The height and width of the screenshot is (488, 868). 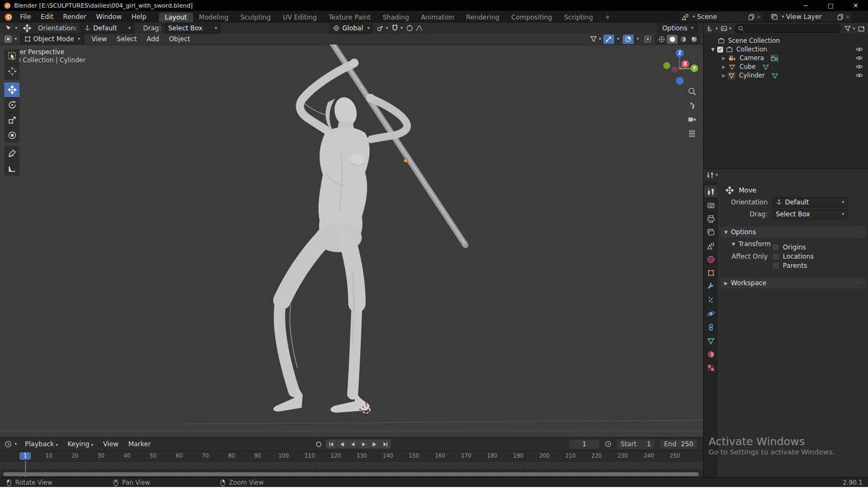 I want to click on blender-menu-icon, so click(x=9, y=17).